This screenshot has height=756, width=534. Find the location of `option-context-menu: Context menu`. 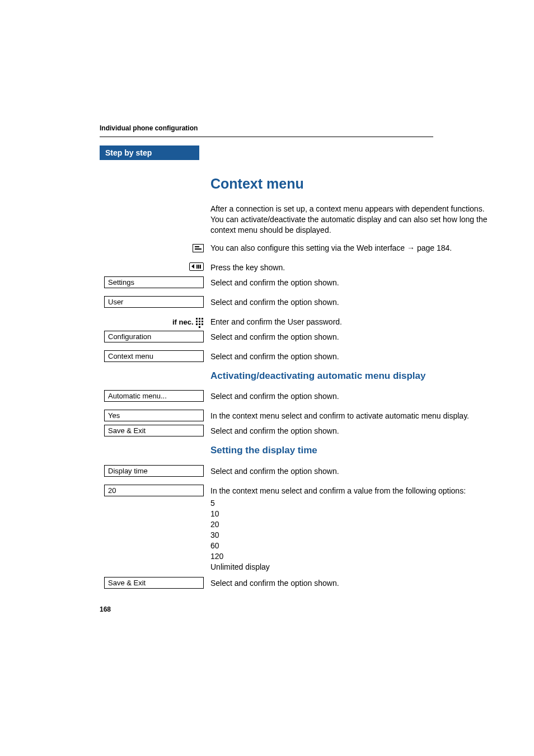

option-context-menu: Context menu is located at coordinates (154, 356).